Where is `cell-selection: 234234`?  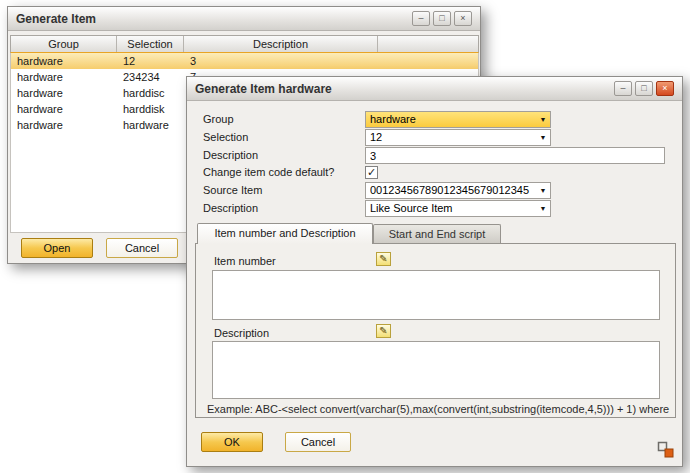 cell-selection: 234234 is located at coordinates (150, 77).